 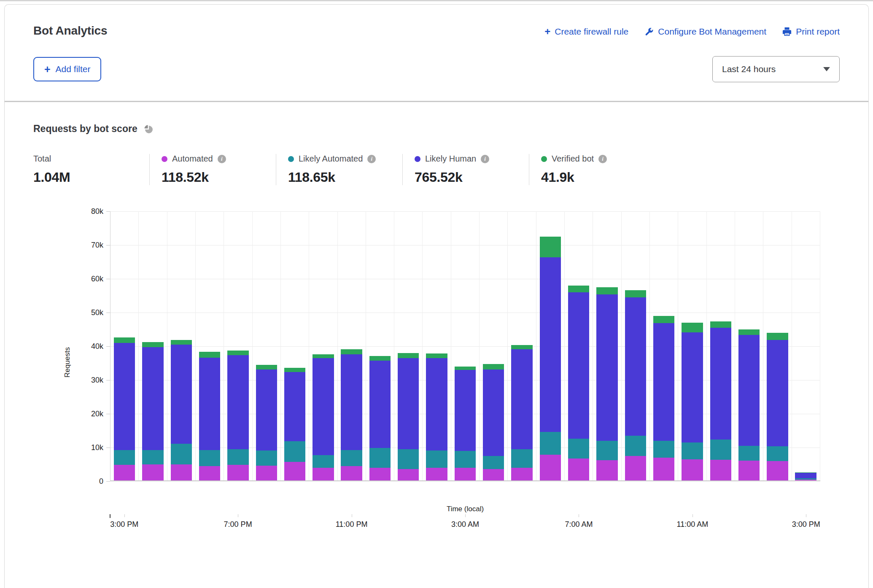 What do you see at coordinates (776, 69) in the screenshot?
I see `time-range-select: Last 24 hours` at bounding box center [776, 69].